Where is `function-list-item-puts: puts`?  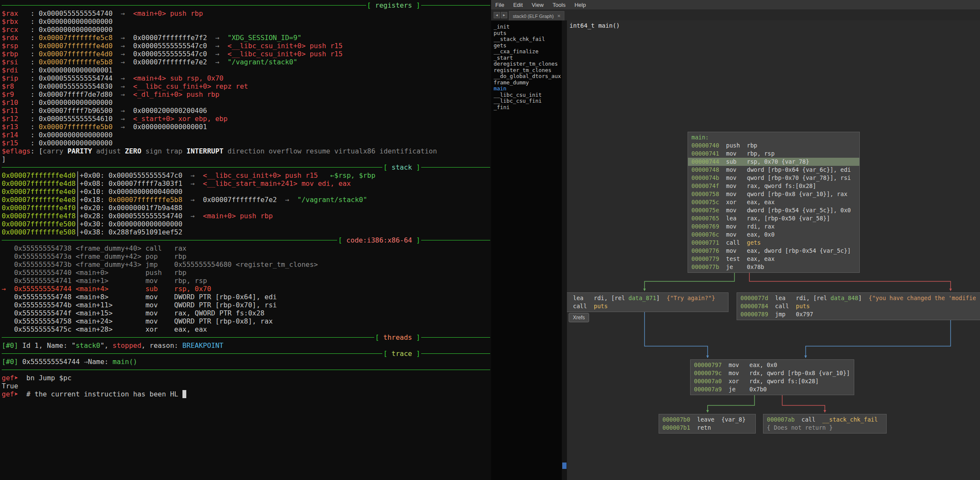
function-list-item-puts: puts is located at coordinates (528, 33).